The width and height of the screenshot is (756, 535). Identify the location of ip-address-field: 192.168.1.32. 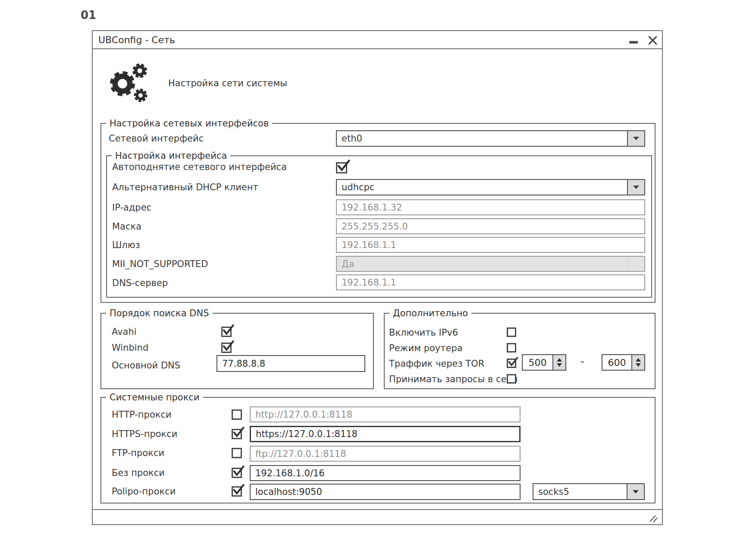
(491, 207).